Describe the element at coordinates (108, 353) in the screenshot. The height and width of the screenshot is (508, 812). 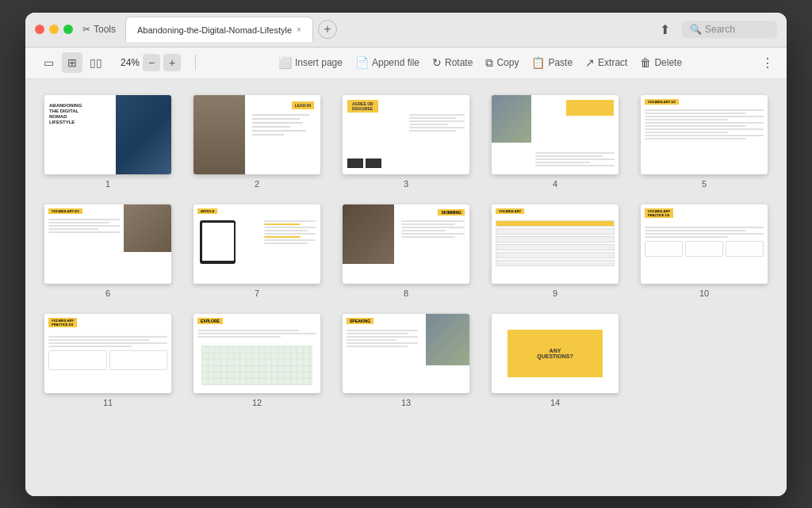
I see `page11-lines` at that location.